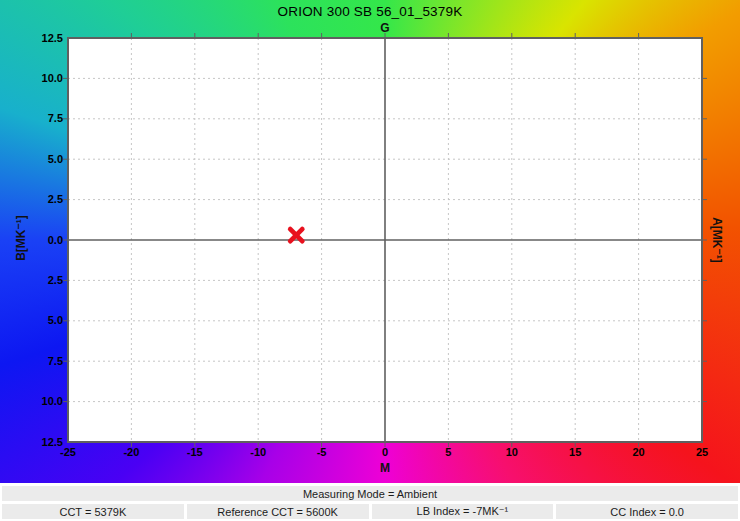  I want to click on axis-label-magenta: M, so click(385, 468).